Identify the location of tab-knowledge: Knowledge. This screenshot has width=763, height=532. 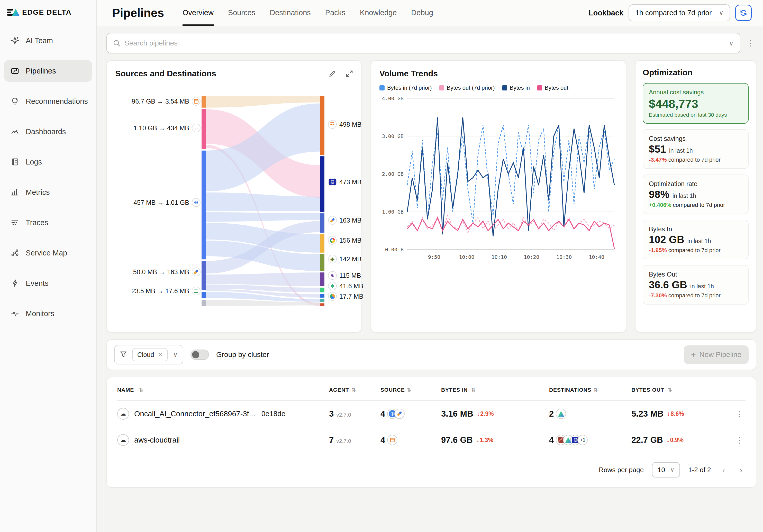
(378, 13).